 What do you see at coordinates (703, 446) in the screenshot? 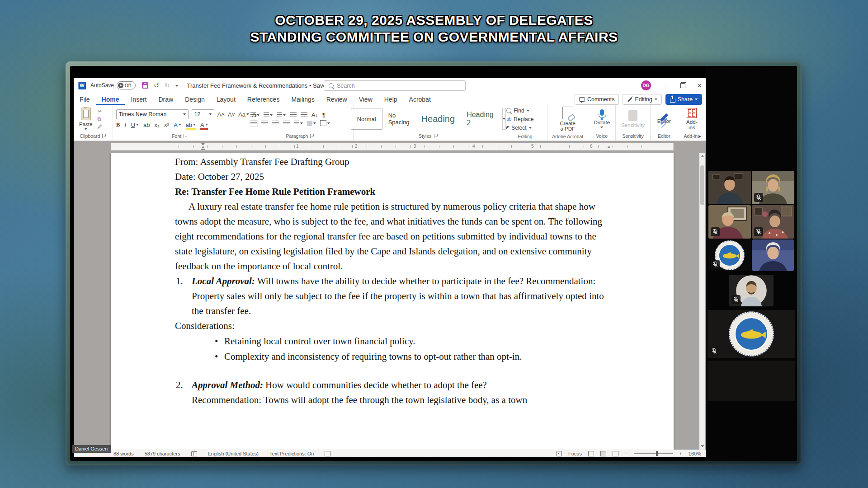
I see `scroll-down-icon` at bounding box center [703, 446].